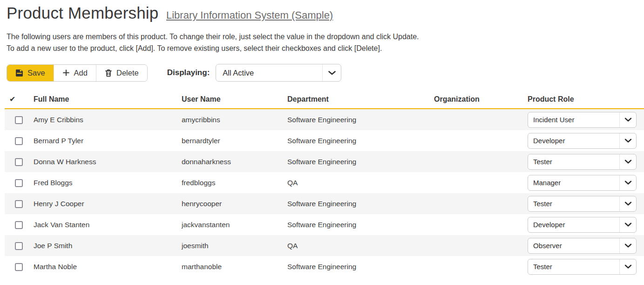  Describe the element at coordinates (324, 267) in the screenshot. I see `table-row: Martha NoblemarthanobleSoftware Engineer…` at that location.